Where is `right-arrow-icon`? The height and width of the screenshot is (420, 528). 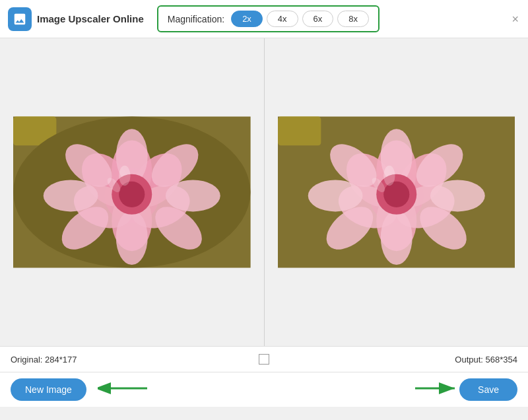 right-arrow-icon is located at coordinates (438, 388).